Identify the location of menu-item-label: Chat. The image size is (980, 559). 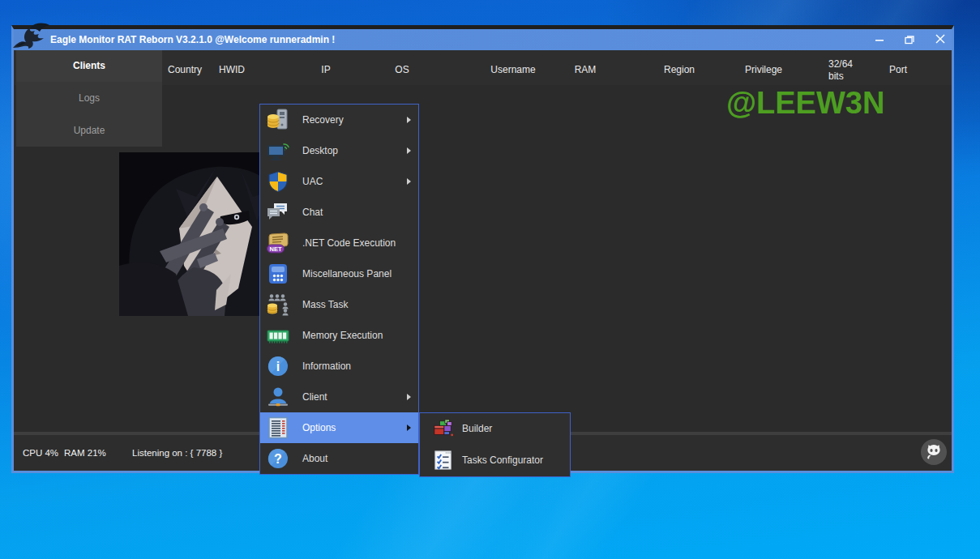
(313, 212).